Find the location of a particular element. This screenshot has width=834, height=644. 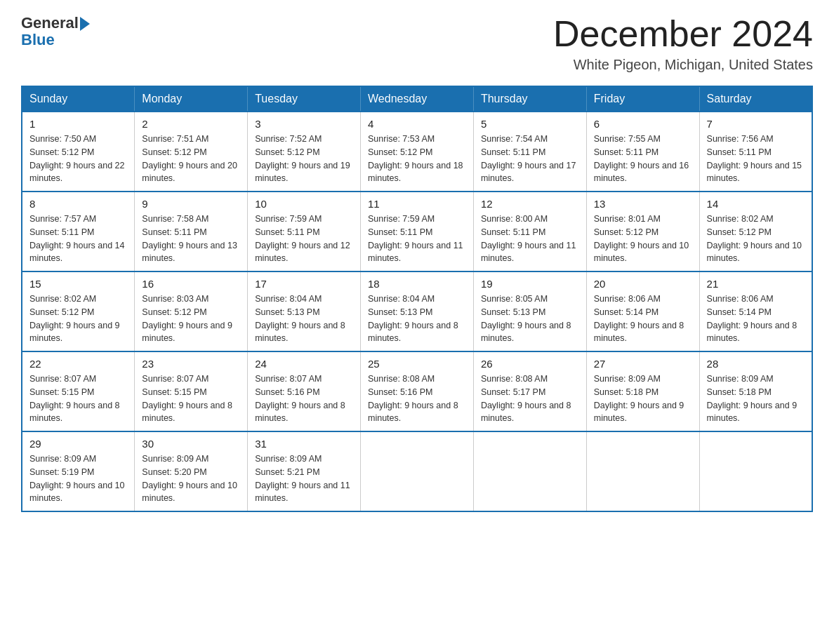

calendar-cell: 11 Sunrise: 7:59 AMSunset: 5:11 PMDaylig… is located at coordinates (417, 232).